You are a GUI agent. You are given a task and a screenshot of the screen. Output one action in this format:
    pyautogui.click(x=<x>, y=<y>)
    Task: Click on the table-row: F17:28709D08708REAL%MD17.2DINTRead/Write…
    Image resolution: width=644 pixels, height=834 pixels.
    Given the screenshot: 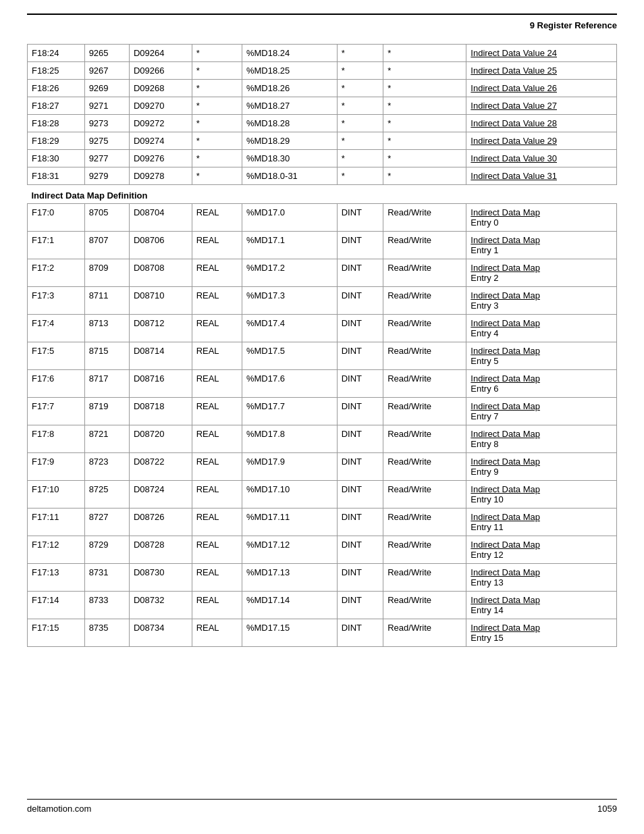 What is the action you would take?
    pyautogui.click(x=323, y=273)
    